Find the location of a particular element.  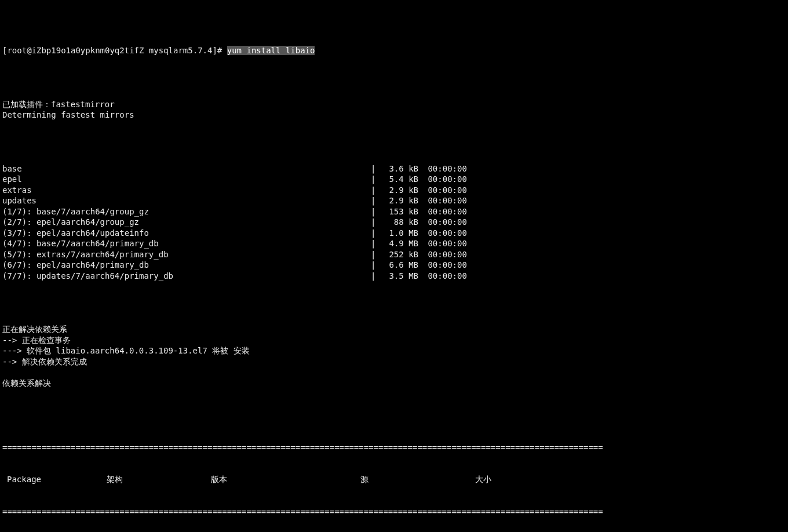

shell-prompt: [root@iZbp19o1a0ypknm0yq2tifZ mysqlarm5.… is located at coordinates (115, 50).